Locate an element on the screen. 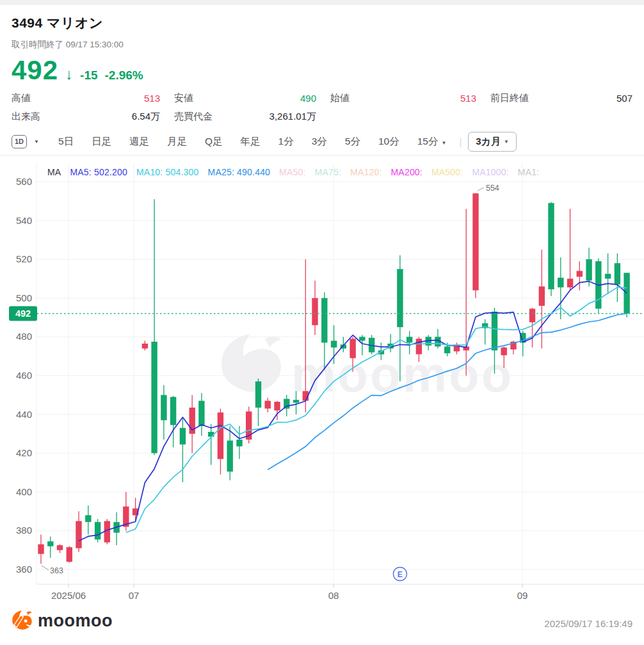  legend-MA1000: MA1000: is located at coordinates (490, 172).